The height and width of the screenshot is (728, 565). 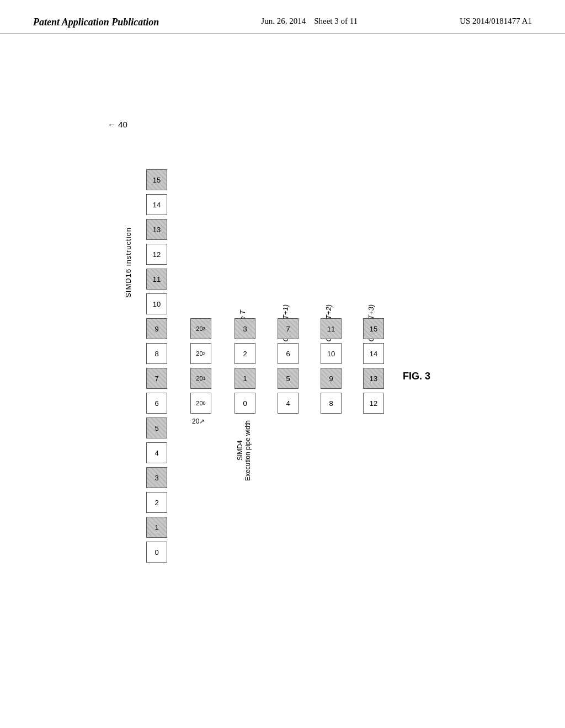 I want to click on cycleT-2: 2, so click(x=245, y=354).